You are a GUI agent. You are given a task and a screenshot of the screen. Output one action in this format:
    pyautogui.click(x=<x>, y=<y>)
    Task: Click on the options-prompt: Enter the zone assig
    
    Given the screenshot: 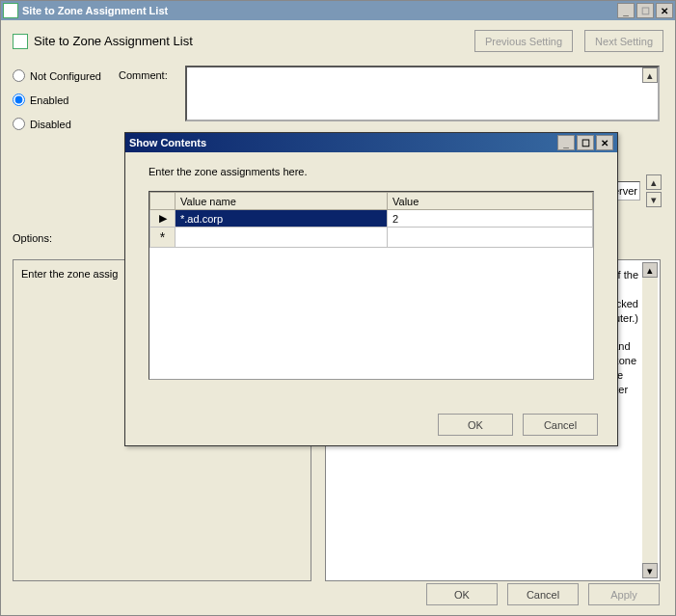 What is the action you would take?
    pyautogui.click(x=69, y=274)
    